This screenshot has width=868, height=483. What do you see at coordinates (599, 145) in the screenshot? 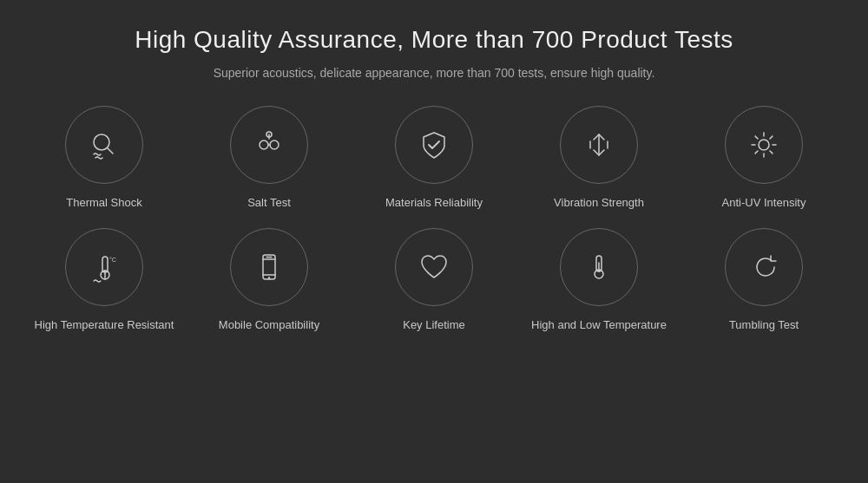
I see `icon-circle-vibration-strength` at bounding box center [599, 145].